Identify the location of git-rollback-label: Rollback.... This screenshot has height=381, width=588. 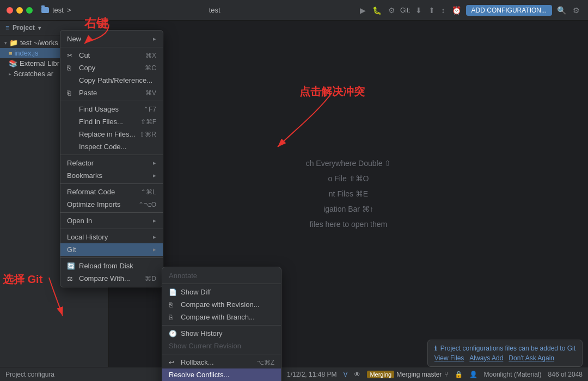
(217, 362).